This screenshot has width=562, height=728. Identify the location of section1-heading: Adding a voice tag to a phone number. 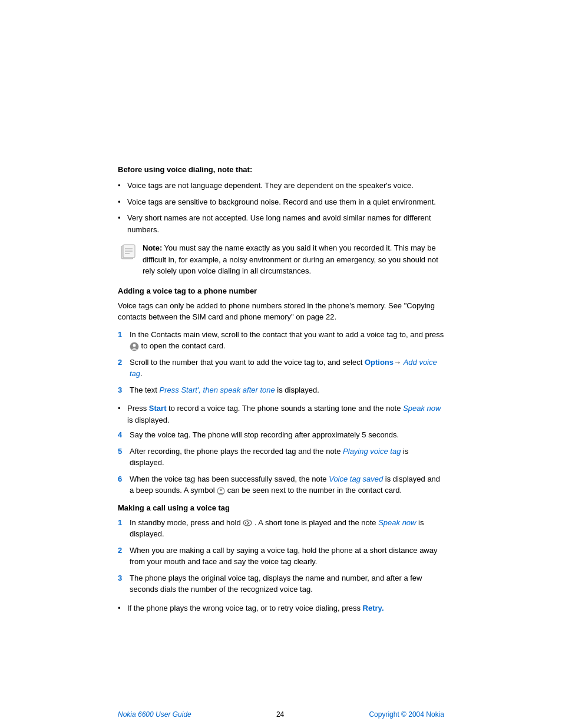
(281, 291).